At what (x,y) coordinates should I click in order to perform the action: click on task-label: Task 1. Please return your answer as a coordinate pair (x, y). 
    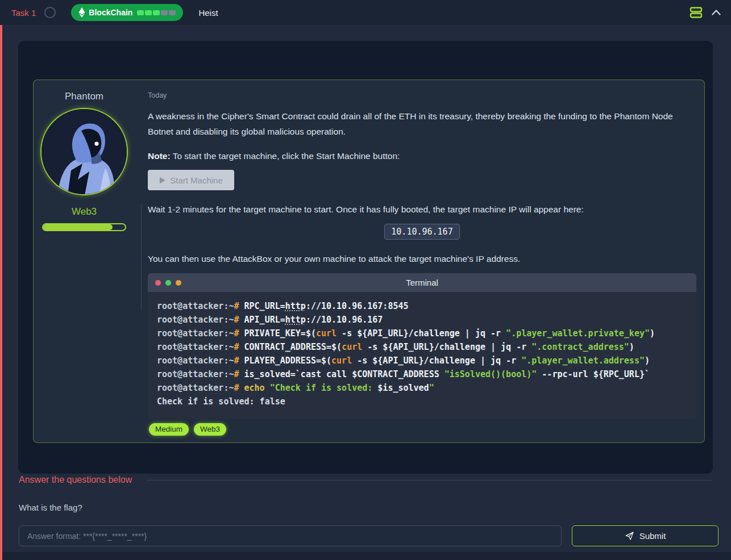
    Looking at the image, I should click on (24, 12).